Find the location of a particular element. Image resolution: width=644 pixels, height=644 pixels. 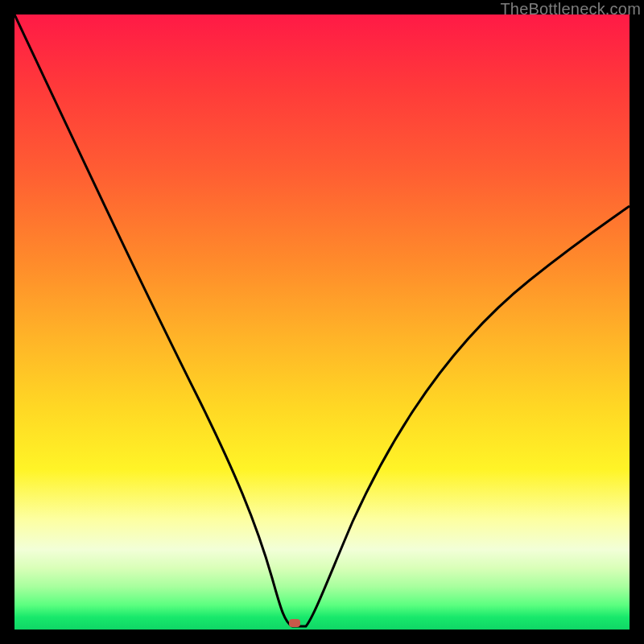

optimal-marker is located at coordinates (295, 623).